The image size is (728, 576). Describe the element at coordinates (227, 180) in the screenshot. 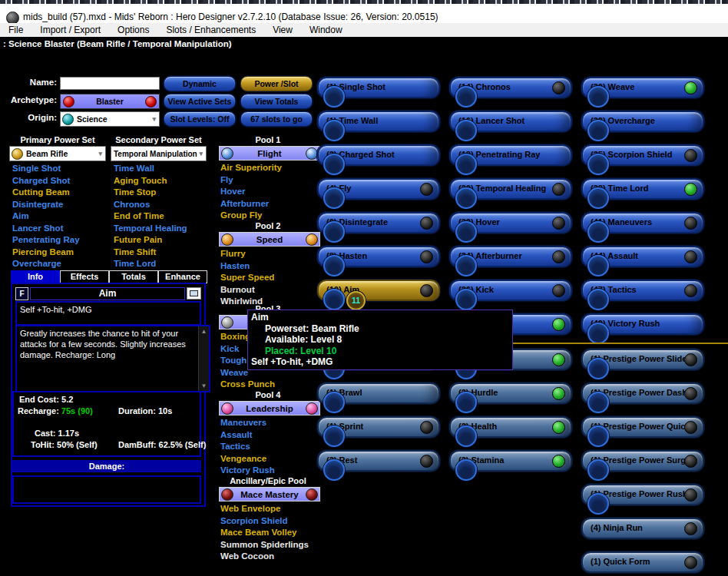

I see `pool-power-item: Fly` at that location.